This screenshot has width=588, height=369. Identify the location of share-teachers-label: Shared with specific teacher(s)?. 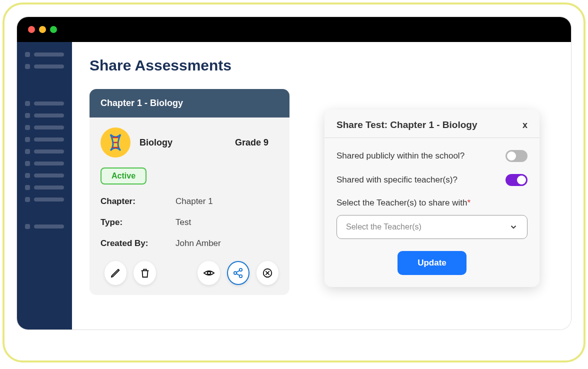
(397, 180).